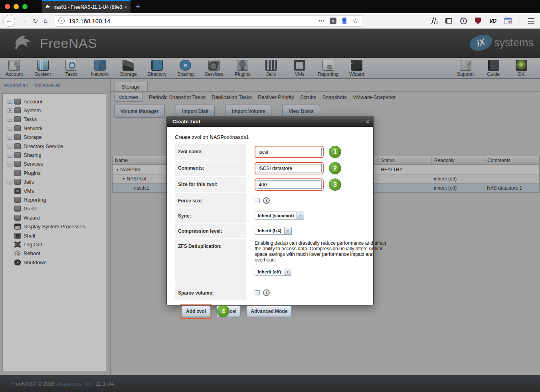 Image resolution: width=540 pixels, height=392 pixels. Describe the element at coordinates (274, 293) in the screenshot. I see `sparse-row: Sparse volume: i` at that location.